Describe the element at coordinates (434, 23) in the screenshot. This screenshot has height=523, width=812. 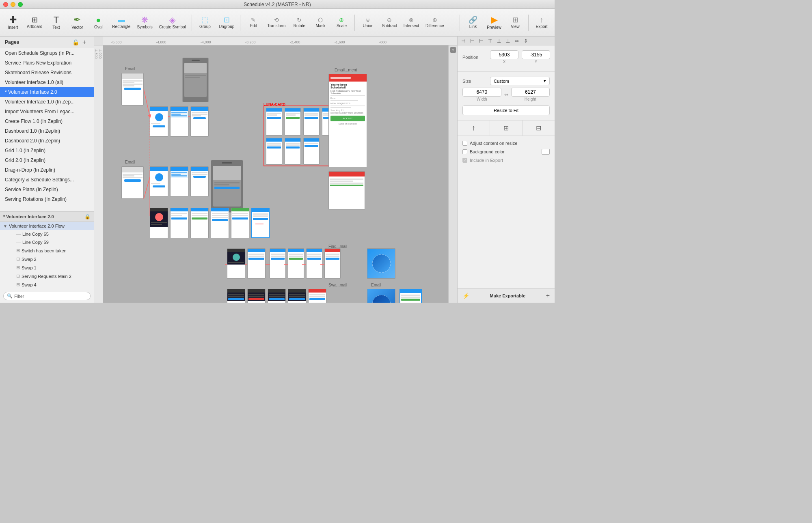
I see `difference-tool: ⊕ Difference` at that location.